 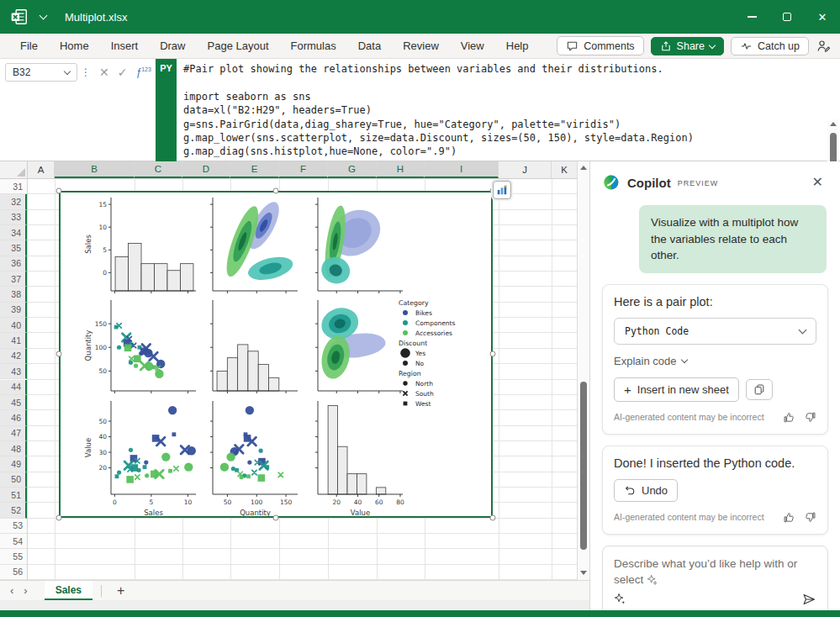 What do you see at coordinates (787, 17) in the screenshot?
I see `maximize-button` at bounding box center [787, 17].